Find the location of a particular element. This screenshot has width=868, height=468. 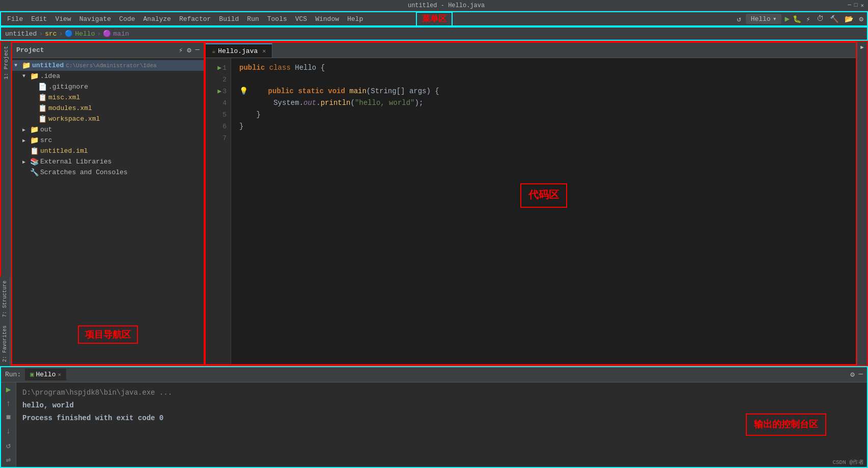

menu-item-edit: Edit is located at coordinates (39, 19).